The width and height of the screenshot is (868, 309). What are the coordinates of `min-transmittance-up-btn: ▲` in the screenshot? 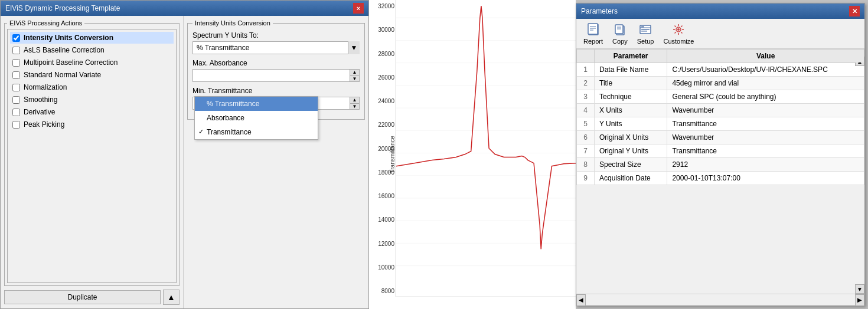 It's located at (354, 100).